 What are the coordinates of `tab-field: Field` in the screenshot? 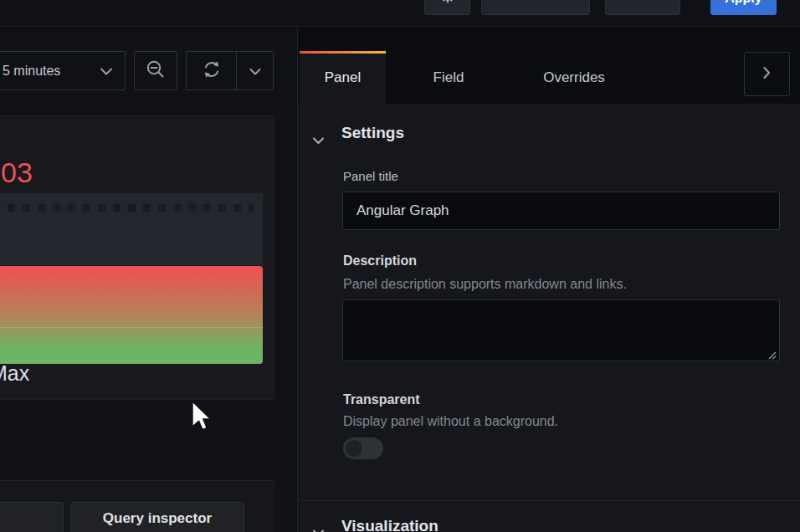 It's located at (449, 77).